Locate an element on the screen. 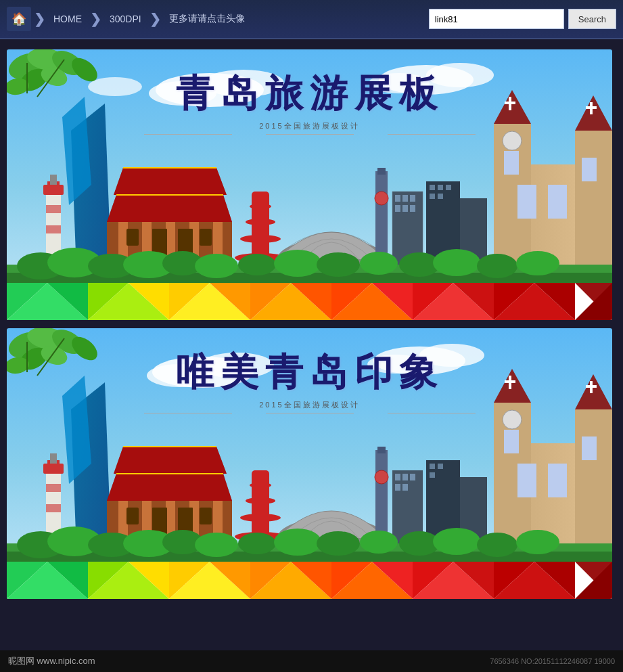 Image resolution: width=623 pixels, height=672 pixels. nav-item-home: HOME is located at coordinates (68, 19).